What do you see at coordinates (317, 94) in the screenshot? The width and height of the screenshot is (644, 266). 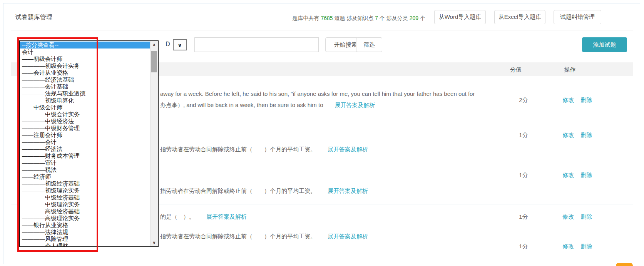 I see `question-text-line: away for a week. Before he left, he said…` at bounding box center [317, 94].